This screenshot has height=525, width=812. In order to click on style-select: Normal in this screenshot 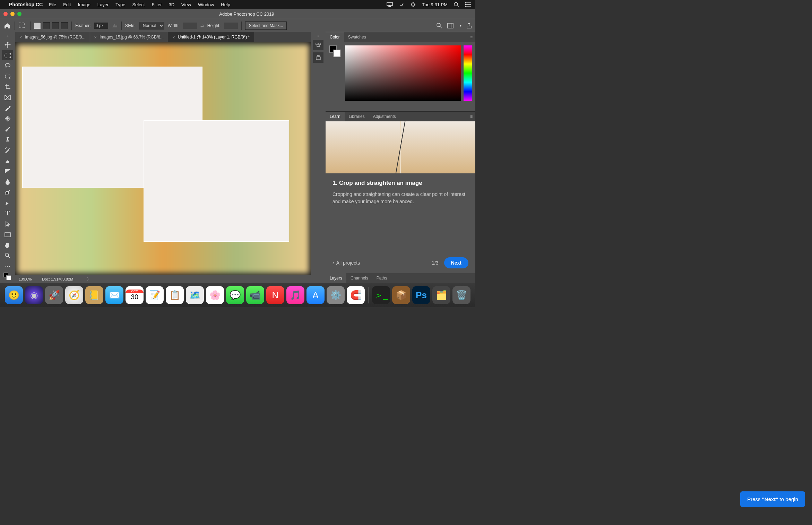, I will do `click(152, 26)`.